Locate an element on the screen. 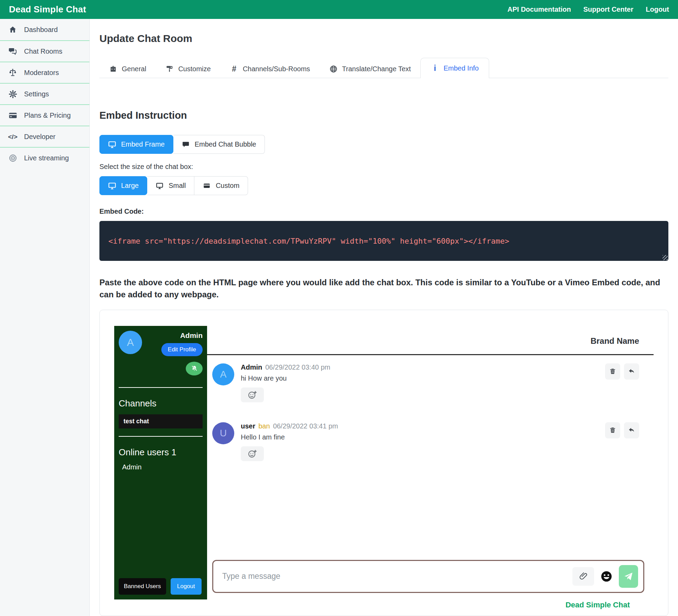 This screenshot has height=616, width=678. online-users-heading: Online users 1 is located at coordinates (161, 452).